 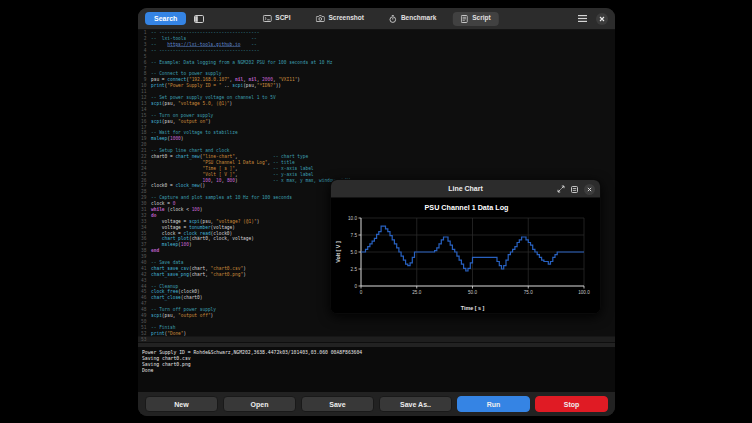 I want to click on code-line-53: 53, so click(x=376, y=339).